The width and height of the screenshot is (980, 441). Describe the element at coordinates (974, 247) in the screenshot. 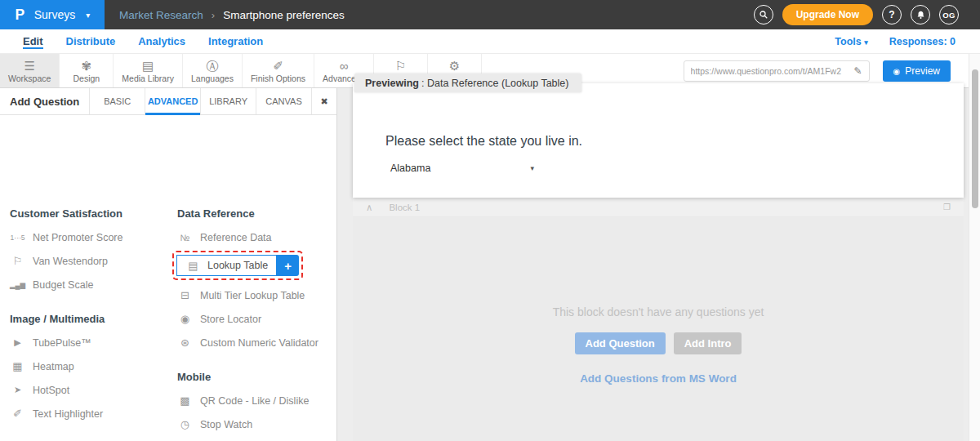

I see `vertical-scrollbar` at that location.